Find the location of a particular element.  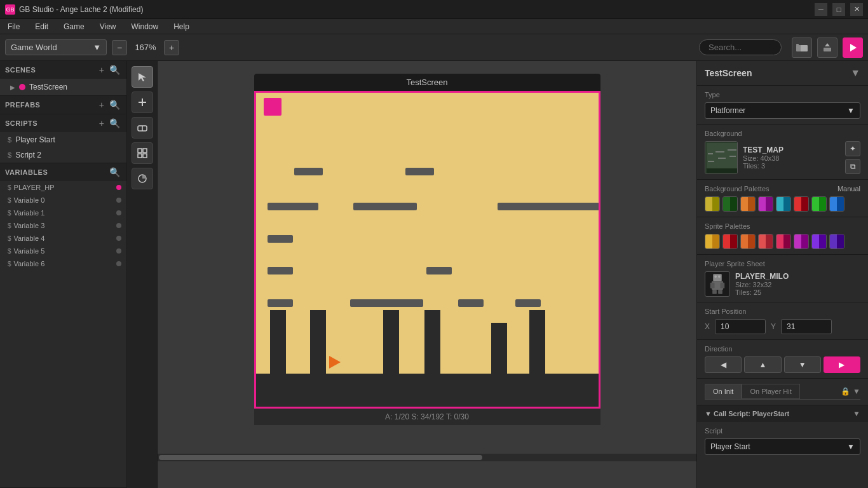

player-sprite-section: Player Sprite Sheet PLAYER_MIL is located at coordinates (783, 278).